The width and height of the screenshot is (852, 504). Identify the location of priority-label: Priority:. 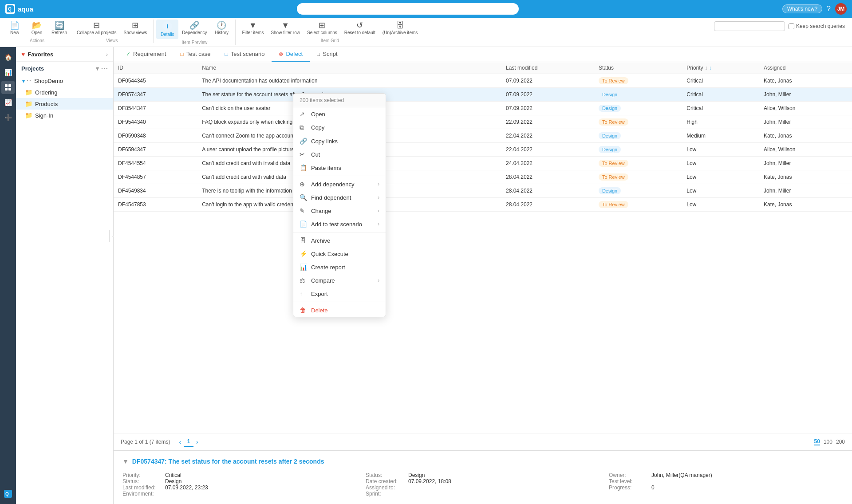
(142, 475).